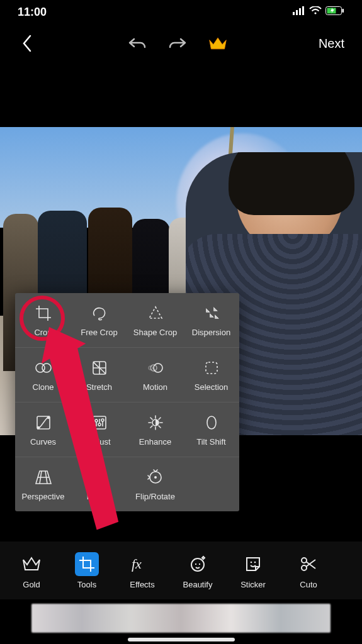 This screenshot has height=644, width=362. Describe the element at coordinates (156, 313) in the screenshot. I see `shape-crop-icon` at that location.